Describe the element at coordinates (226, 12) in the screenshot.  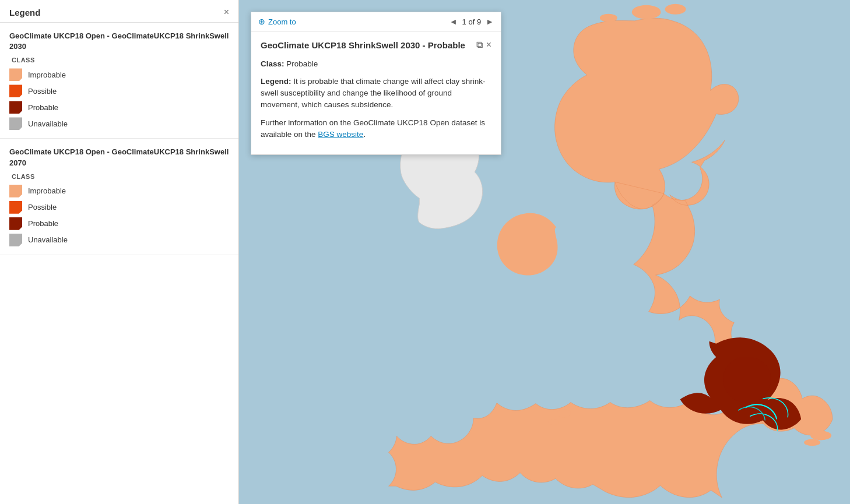
I see `legend-close-button: ×` at that location.